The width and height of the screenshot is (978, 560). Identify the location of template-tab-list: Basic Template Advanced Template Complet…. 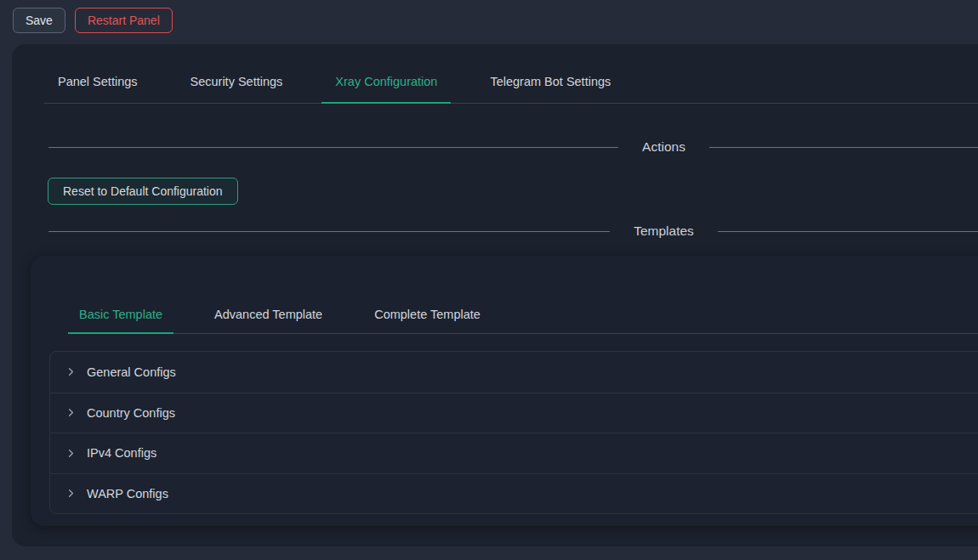
(523, 295).